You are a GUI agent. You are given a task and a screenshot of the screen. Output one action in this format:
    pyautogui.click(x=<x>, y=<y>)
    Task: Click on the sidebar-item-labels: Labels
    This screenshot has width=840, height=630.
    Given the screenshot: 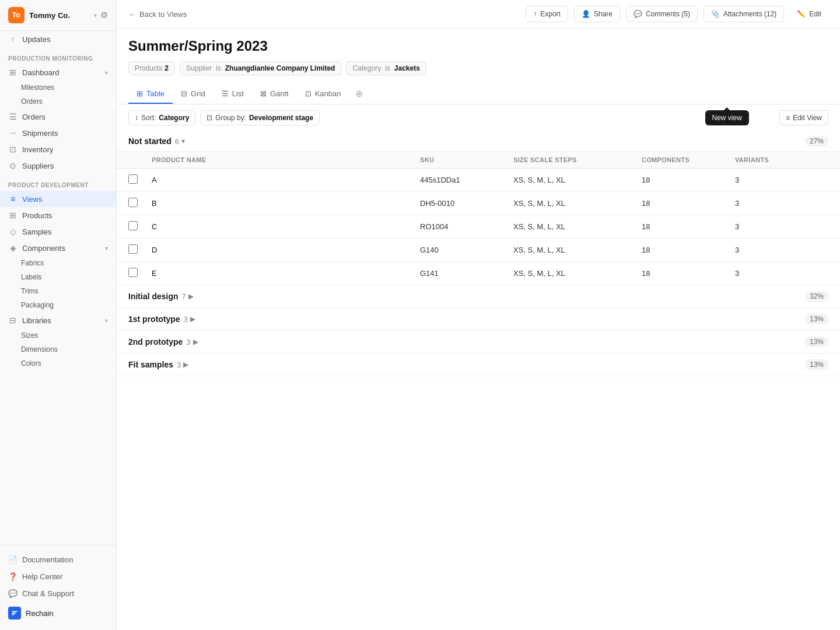 What is the action you would take?
    pyautogui.click(x=58, y=277)
    